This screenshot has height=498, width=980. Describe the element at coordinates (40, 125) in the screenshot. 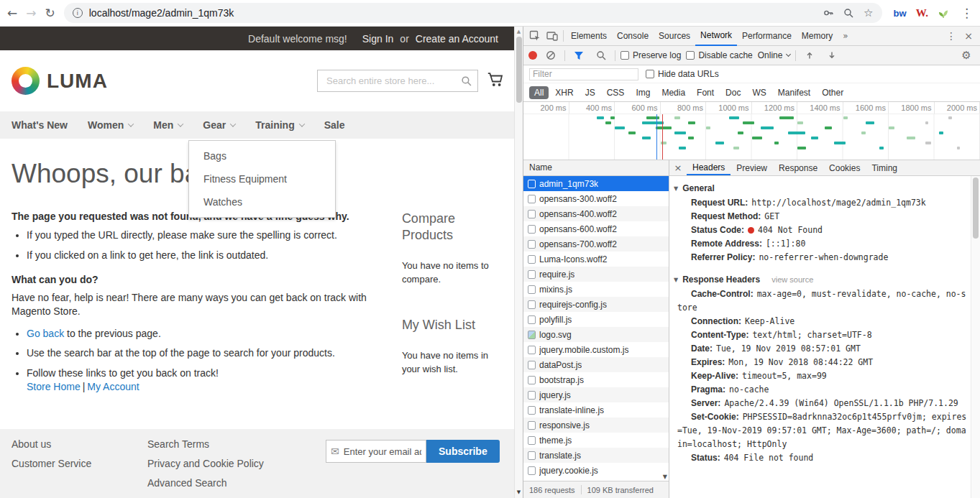

I see `nav-item: What's New` at that location.